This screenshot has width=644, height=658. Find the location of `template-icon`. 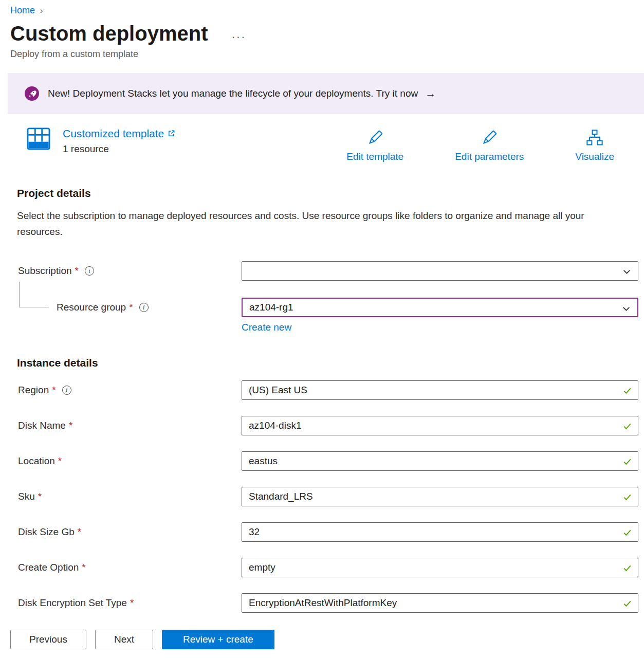

template-icon is located at coordinates (39, 141).